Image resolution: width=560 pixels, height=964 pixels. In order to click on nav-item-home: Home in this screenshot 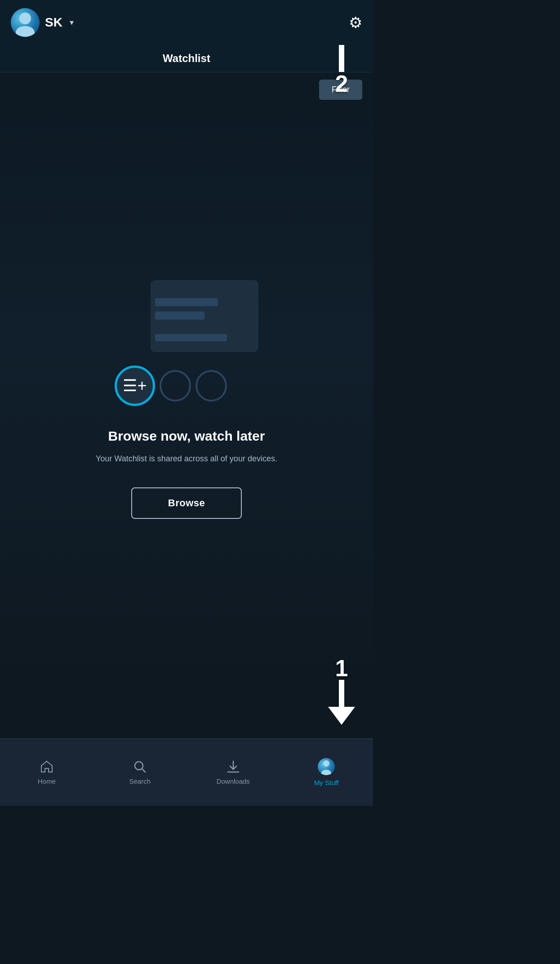, I will do `click(47, 772)`.